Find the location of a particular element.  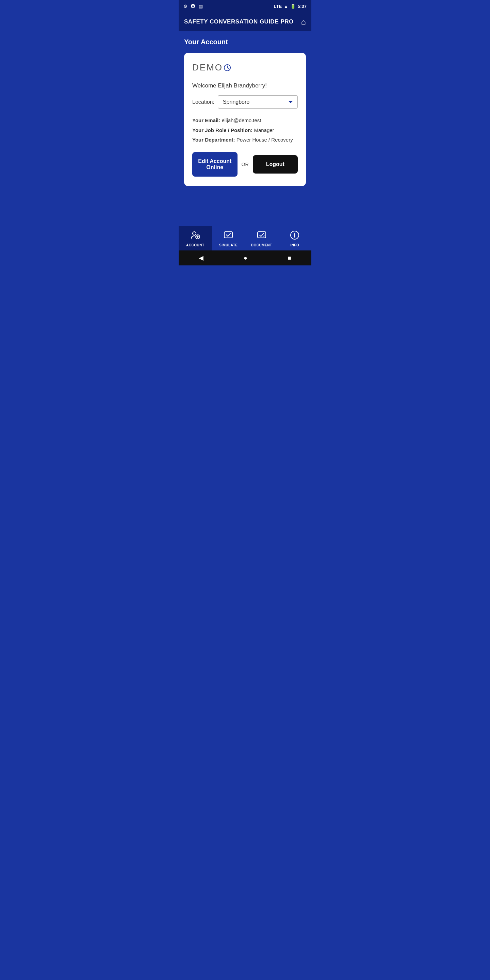

account-card: DEMO Welcome Elijah Brandyberry! Locatio… is located at coordinates (245, 119).